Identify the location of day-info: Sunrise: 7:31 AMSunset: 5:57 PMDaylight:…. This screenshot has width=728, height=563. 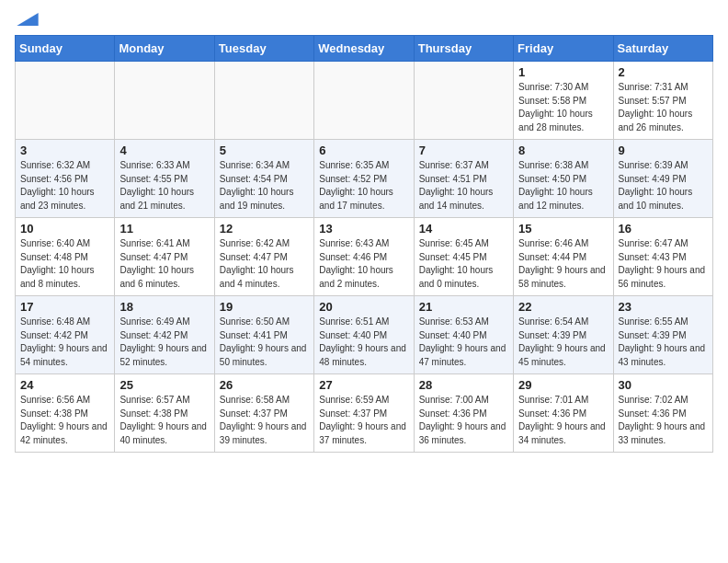
(664, 108).